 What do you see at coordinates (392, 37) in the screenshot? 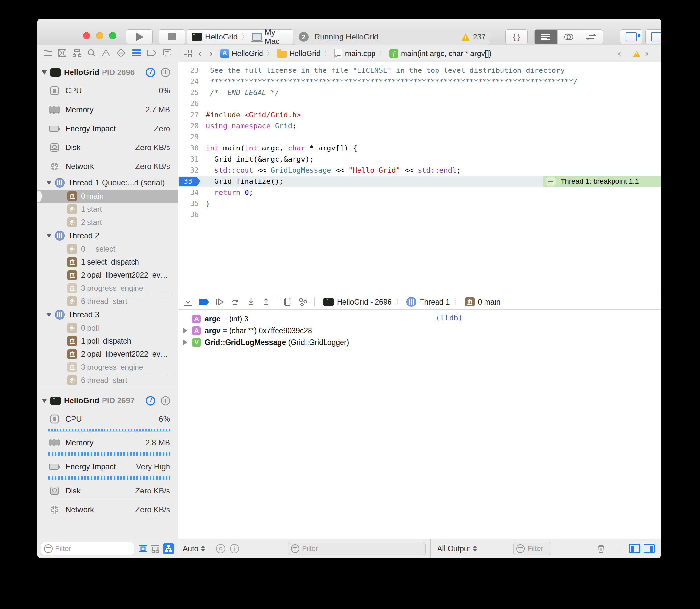
I see `activity-viewer: 2 Running HelloGrid 237` at bounding box center [392, 37].